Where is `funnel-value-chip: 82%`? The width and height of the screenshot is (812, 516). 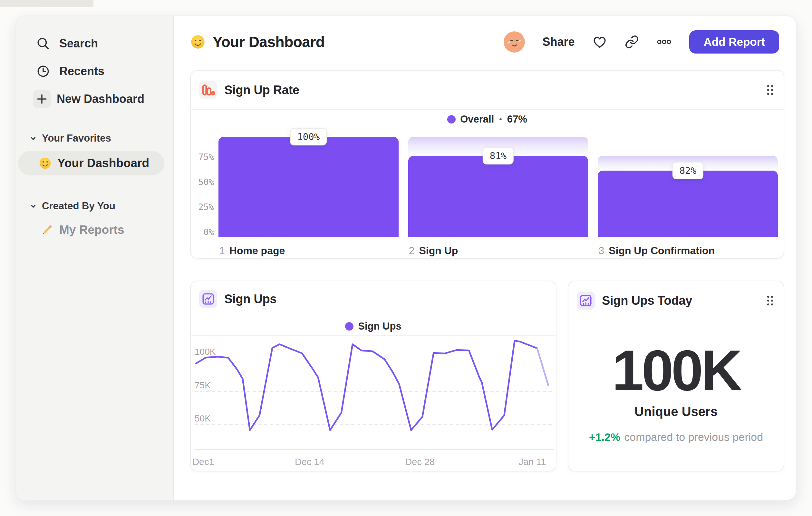 funnel-value-chip: 82% is located at coordinates (688, 171).